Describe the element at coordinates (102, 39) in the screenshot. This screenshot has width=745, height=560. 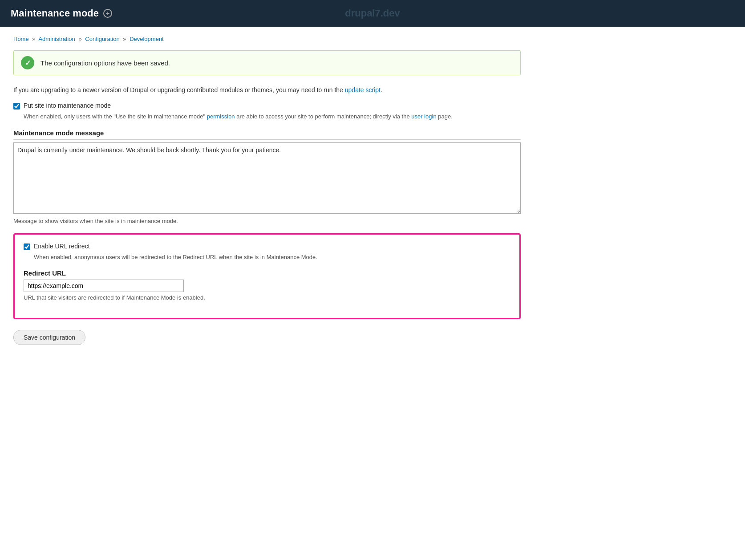
I see `breadcrumb-configuration: Configuration` at that location.